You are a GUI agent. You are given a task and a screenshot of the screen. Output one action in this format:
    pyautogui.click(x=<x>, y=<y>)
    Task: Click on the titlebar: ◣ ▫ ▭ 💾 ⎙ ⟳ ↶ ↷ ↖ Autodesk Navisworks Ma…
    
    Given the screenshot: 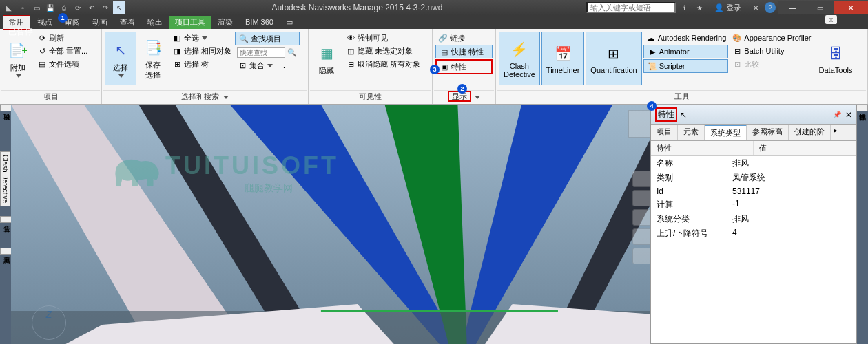 What is the action you would take?
    pyautogui.click(x=434, y=8)
    